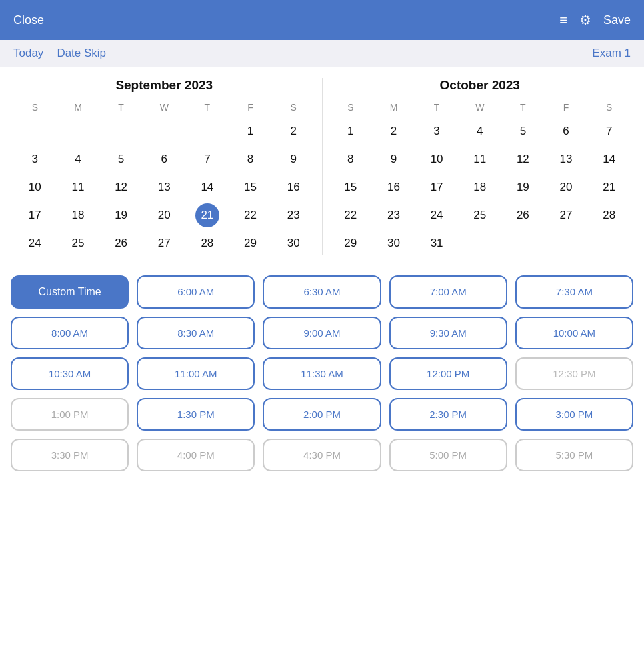 The image size is (644, 664). Describe the element at coordinates (575, 415) in the screenshot. I see `time-slot-button: 3:00 PM` at that location.